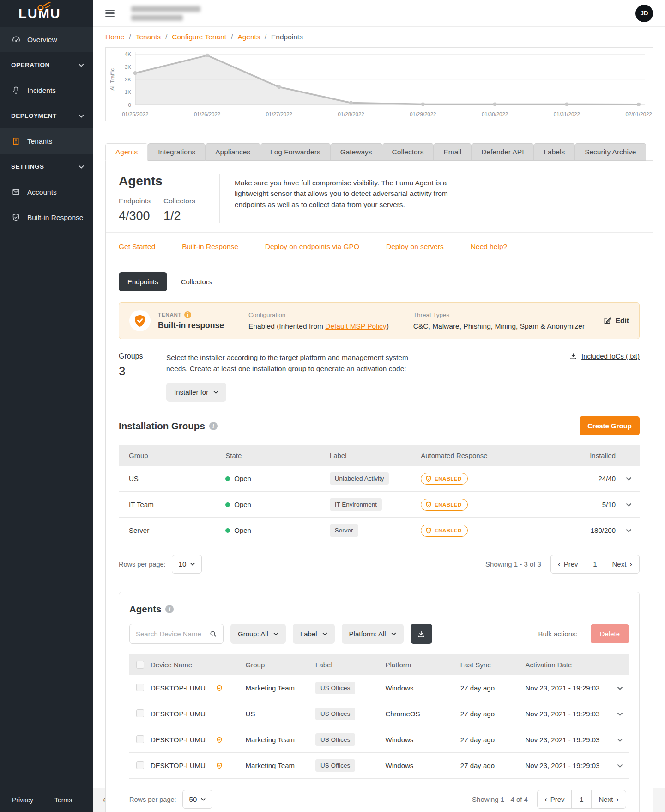 This screenshot has height=812, width=665. I want to click on rows-per-page-label: Rows per page:, so click(153, 800).